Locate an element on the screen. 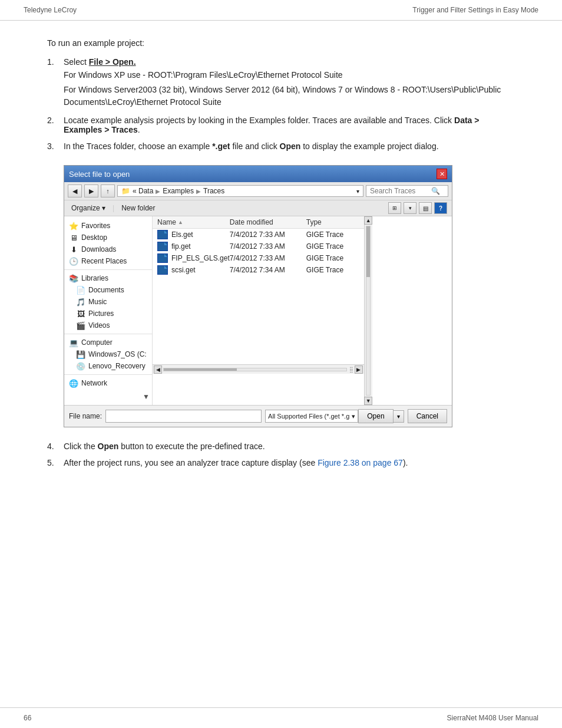 This screenshot has width=562, height=728. col-name-label: Name is located at coordinates (167, 222).